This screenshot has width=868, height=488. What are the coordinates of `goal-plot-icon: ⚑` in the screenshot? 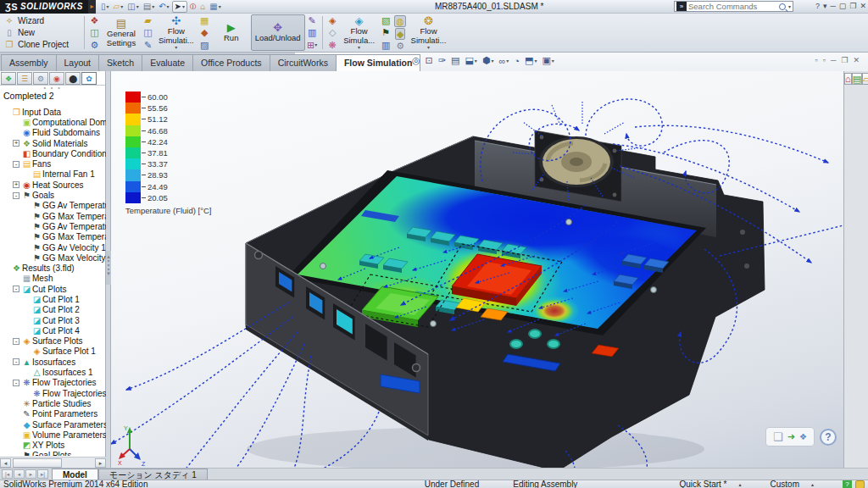 It's located at (386, 32).